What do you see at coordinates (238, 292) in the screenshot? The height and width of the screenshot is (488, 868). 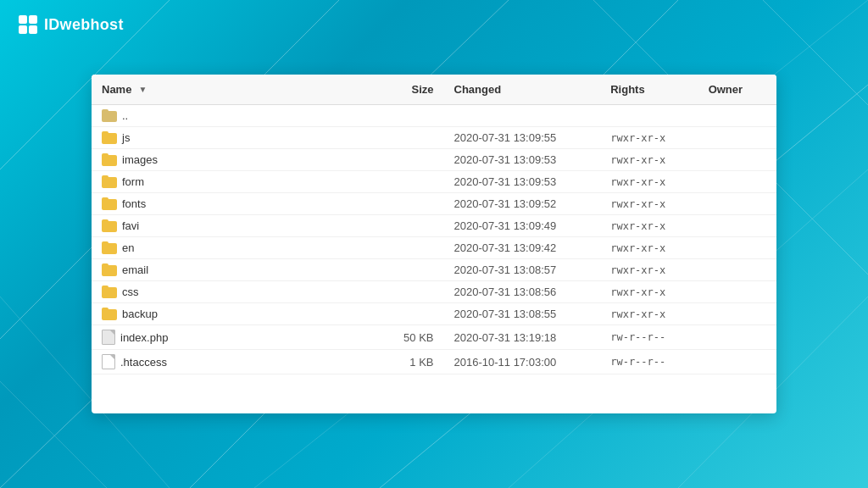 I see `cell-name: css` at bounding box center [238, 292].